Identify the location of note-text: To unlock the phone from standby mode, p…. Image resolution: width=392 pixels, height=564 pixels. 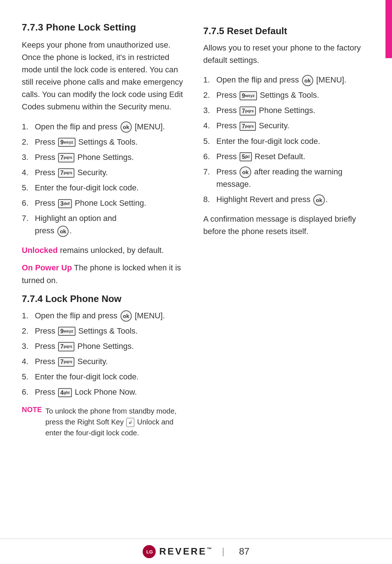
(117, 422).